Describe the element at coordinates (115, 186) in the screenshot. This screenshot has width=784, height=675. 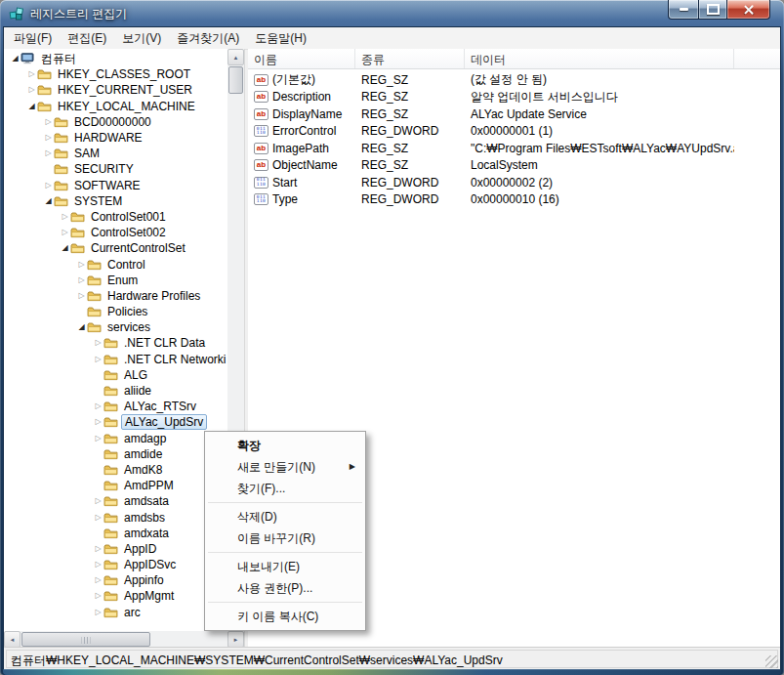
I see `tree-item: ▷SOFTWARE` at that location.